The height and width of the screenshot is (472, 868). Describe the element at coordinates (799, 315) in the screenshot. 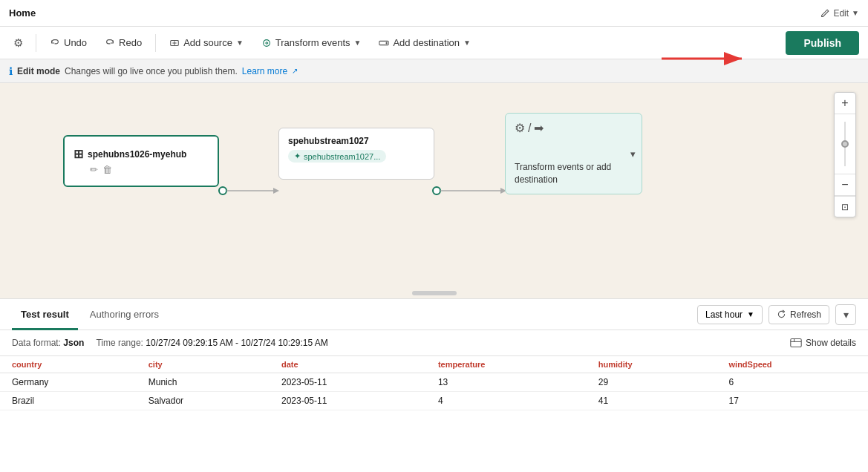

I see `refresh-button: Refresh` at that location.